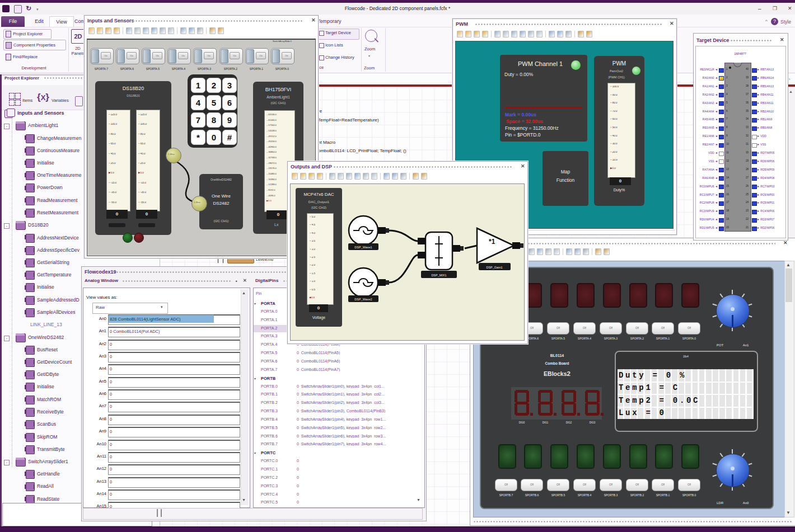  What do you see at coordinates (363, 247) in the screenshot?
I see `svg-text: DSP_Wave1` at bounding box center [363, 247].